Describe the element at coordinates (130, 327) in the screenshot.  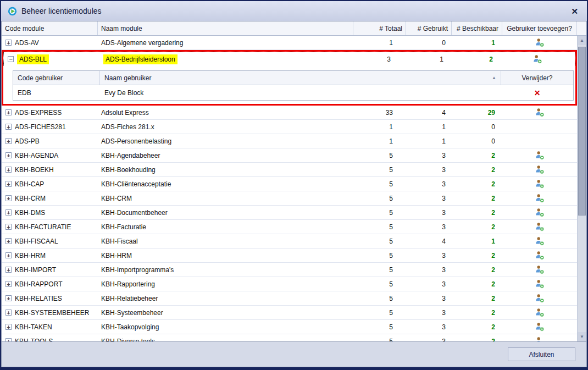
I see `module-name: KBH-Taakopvolging` at that location.